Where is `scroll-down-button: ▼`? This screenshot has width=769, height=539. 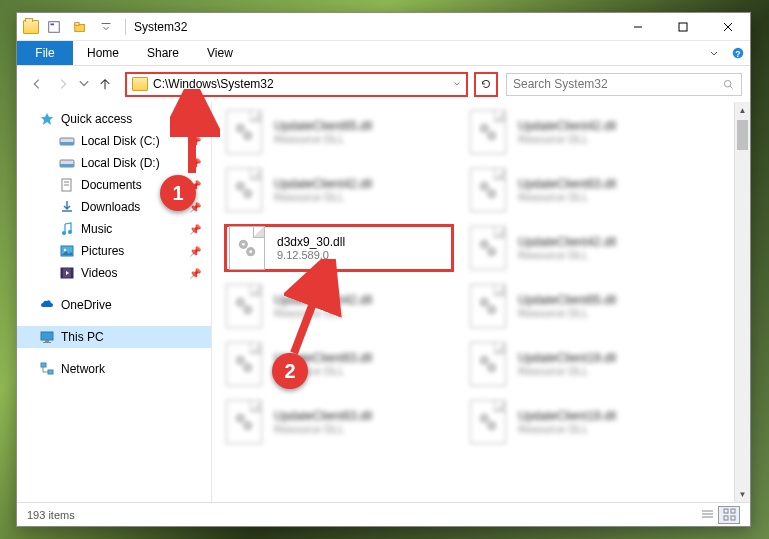
scroll-down-button: ▼ is located at coordinates (742, 494).